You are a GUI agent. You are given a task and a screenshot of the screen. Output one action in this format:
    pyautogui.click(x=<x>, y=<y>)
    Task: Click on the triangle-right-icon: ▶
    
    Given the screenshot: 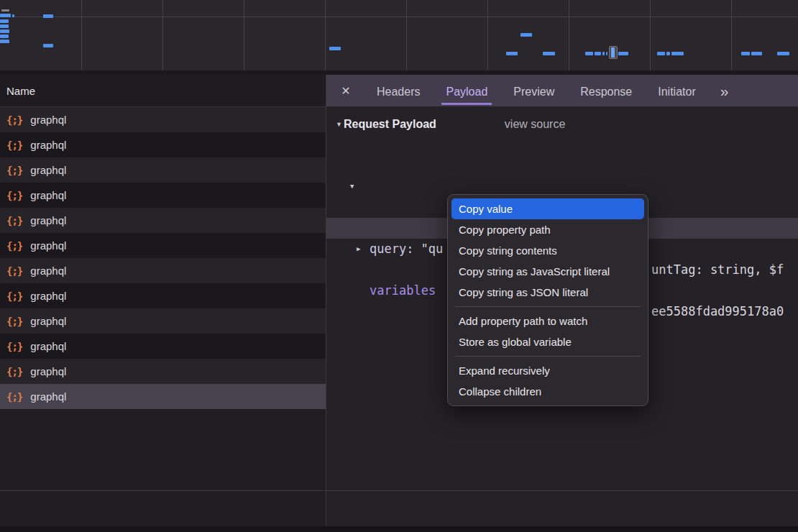 What is the action you would take?
    pyautogui.click(x=358, y=249)
    